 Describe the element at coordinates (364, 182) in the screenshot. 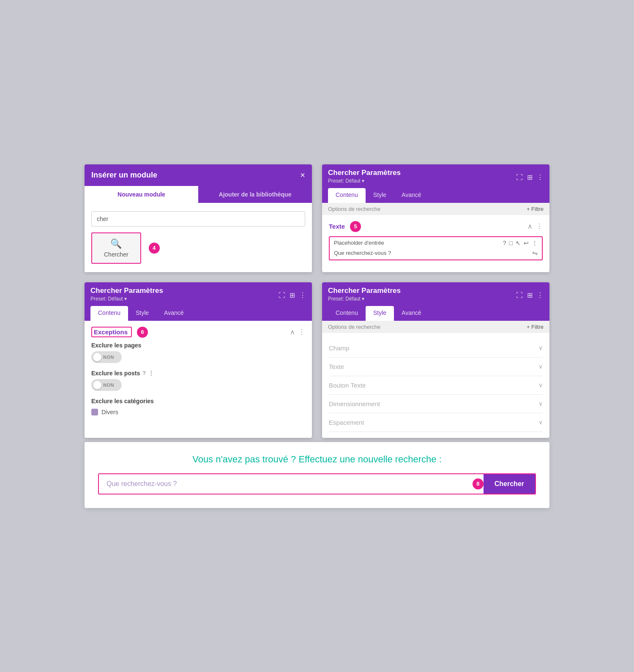

I see `panel2-preset: Preset: Défaut ▾` at that location.